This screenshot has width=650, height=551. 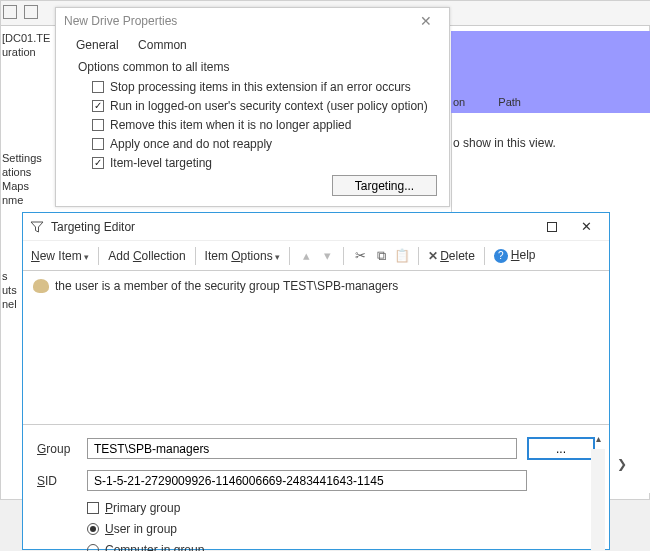 What do you see at coordinates (252, 21) in the screenshot?
I see `dialog-titlebar: New Drive Properties ✕` at bounding box center [252, 21].